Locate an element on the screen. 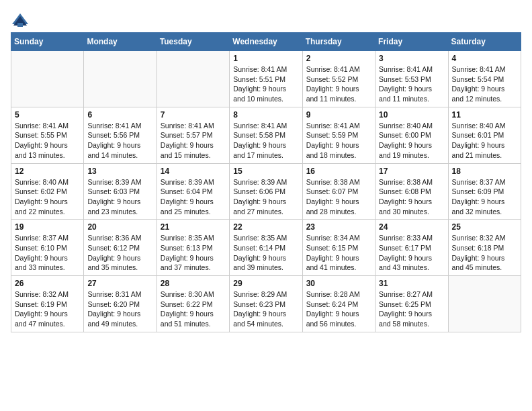  calendar-cell: 10Sunrise: 8:40 AM Sunset: 6:00 PM Dayli… is located at coordinates (412, 135).